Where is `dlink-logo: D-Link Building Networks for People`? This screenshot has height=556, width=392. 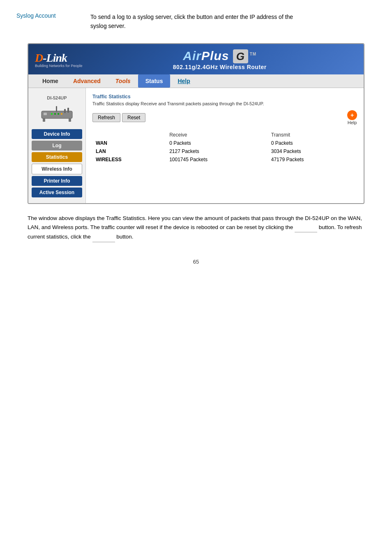
dlink-logo: D-Link Building Networks for People is located at coordinates (59, 60).